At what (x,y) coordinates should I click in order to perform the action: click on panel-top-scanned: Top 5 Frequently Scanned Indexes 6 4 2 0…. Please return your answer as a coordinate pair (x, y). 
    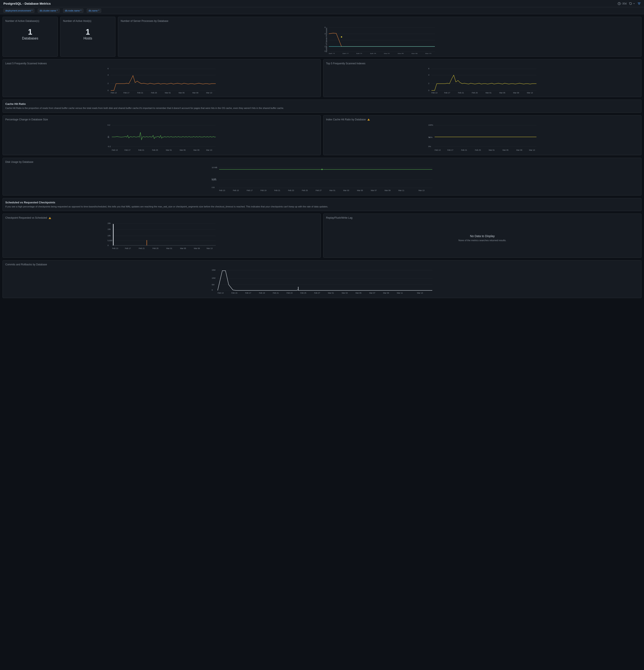
    Looking at the image, I should click on (482, 78).